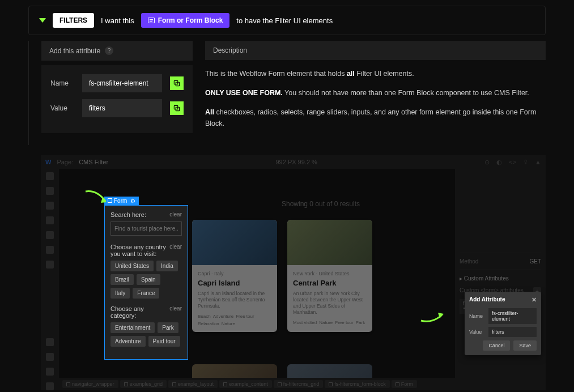  I want to click on country-tag: United States, so click(132, 266).